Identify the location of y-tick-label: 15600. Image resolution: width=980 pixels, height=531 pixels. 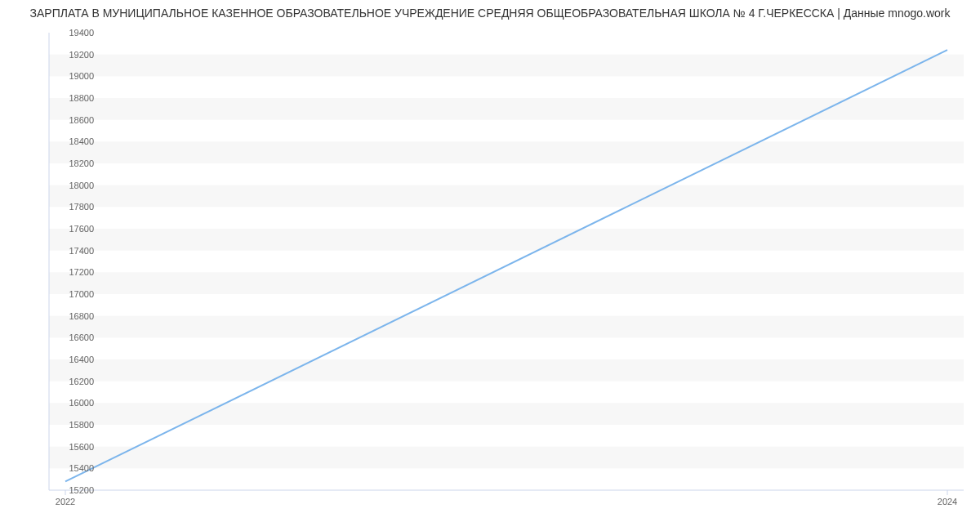
(74, 447).